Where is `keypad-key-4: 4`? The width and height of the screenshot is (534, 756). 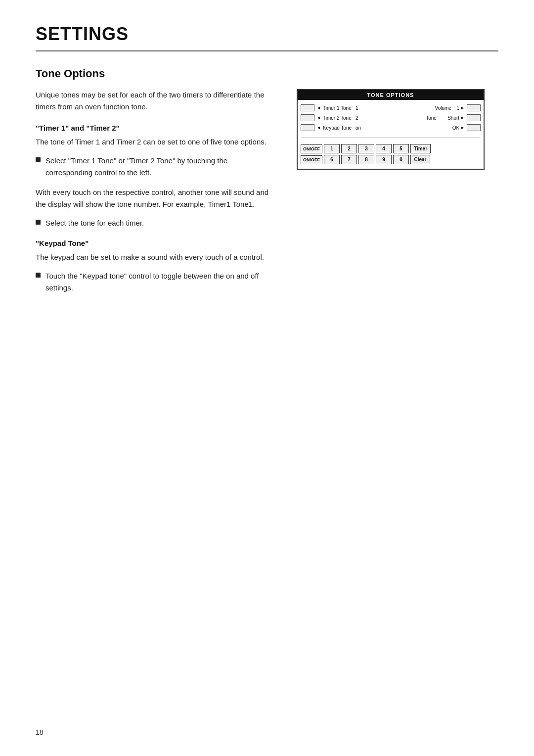 keypad-key-4: 4 is located at coordinates (384, 148).